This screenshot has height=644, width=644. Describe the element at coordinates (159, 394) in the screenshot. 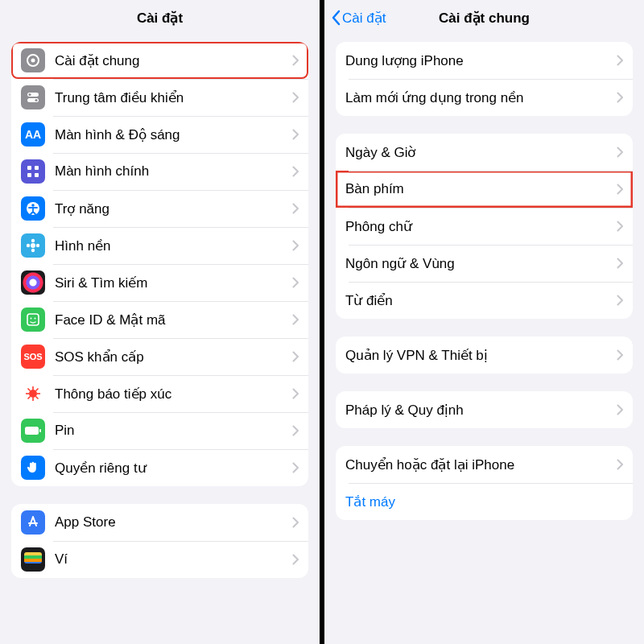

I see `settings-row-covid: Thông báo tiếp xúc` at that location.